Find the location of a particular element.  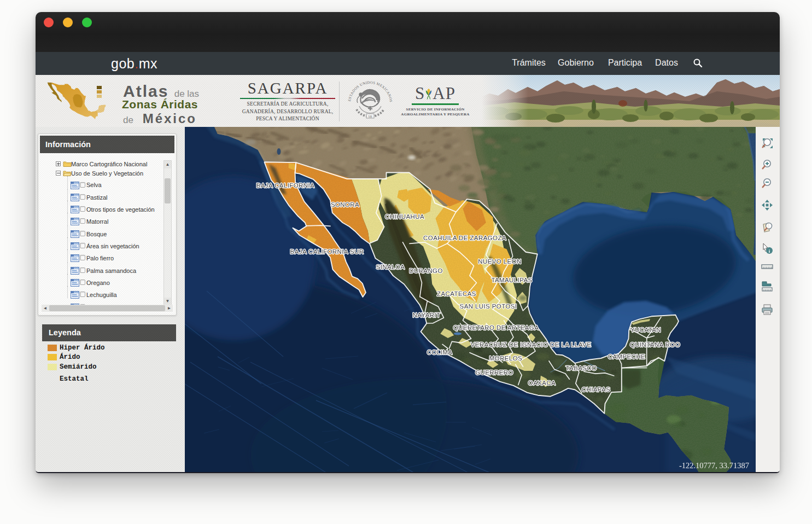

svg-text: BAJA CALIFORNIA SUR is located at coordinates (327, 252).